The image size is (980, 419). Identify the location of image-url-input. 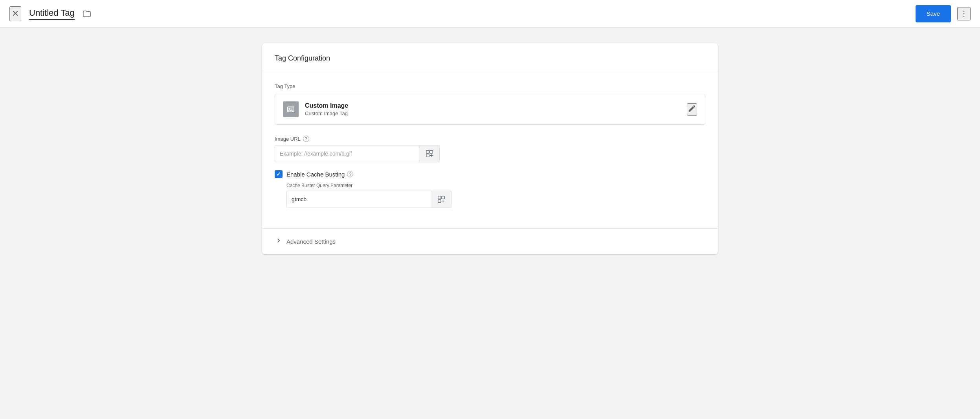
(347, 154).